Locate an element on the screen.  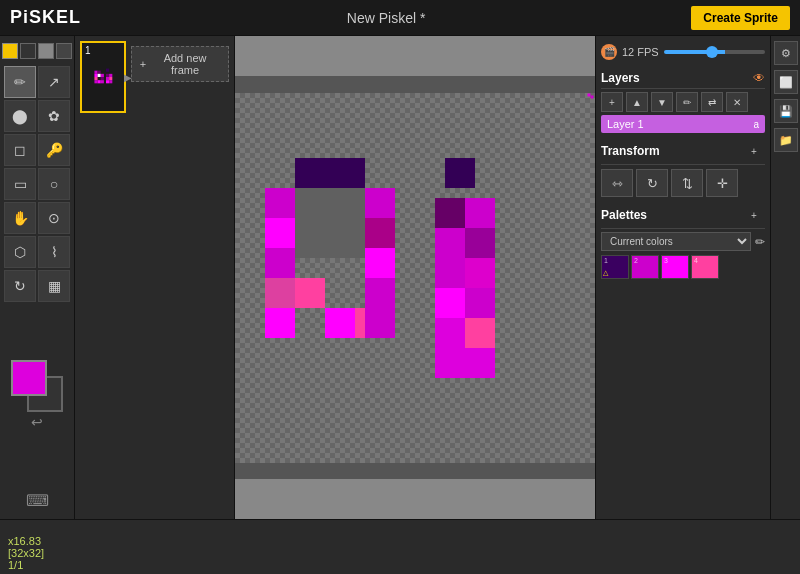
fps-slider is located at coordinates (714, 52).